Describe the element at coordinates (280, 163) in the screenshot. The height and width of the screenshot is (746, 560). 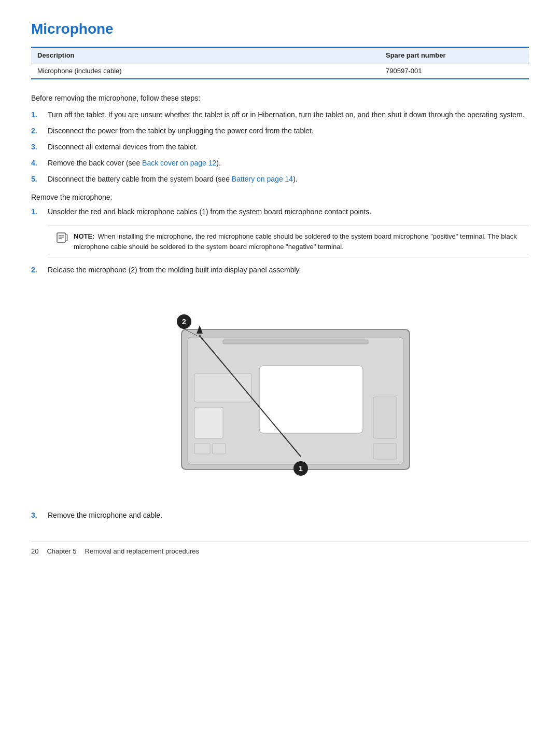
I see `list-item: 4.Remove the back cover (see Back cover …` at that location.